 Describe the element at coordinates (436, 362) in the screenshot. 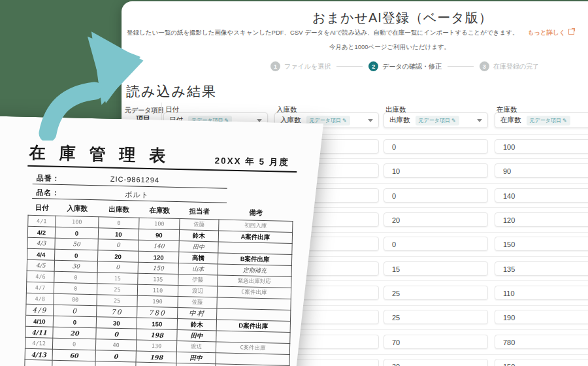

I see `cell-input-shipped-row10: 30` at that location.